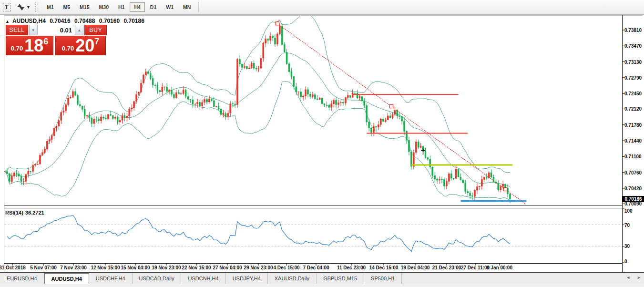  What do you see at coordinates (97, 42) in the screenshot?
I see `buy-price-sup: 7` at bounding box center [97, 42].